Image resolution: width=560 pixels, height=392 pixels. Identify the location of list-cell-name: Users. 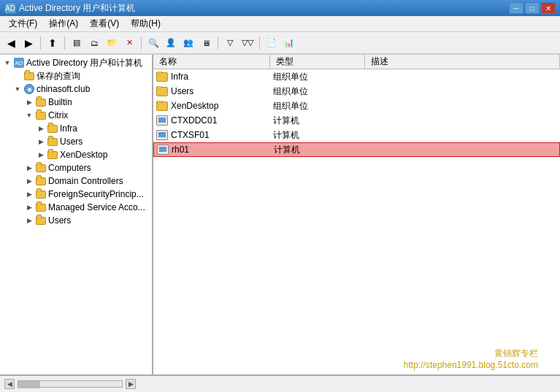
(212, 91).